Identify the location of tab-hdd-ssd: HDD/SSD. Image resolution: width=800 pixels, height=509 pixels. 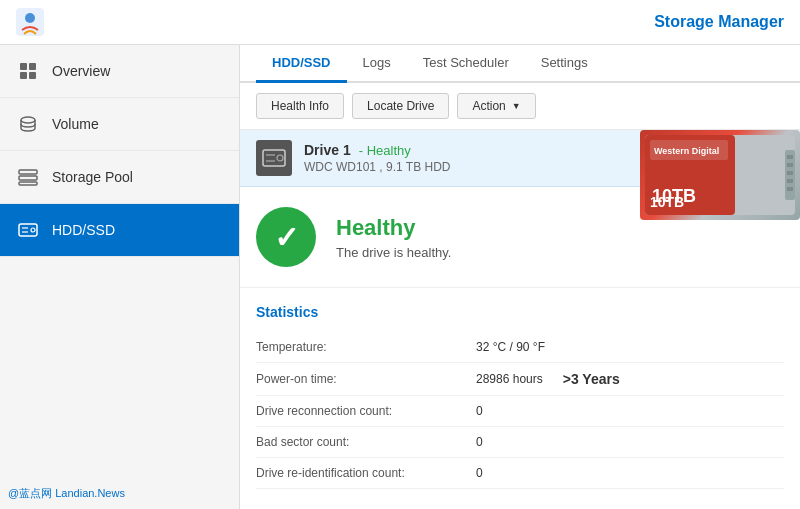
(302, 64).